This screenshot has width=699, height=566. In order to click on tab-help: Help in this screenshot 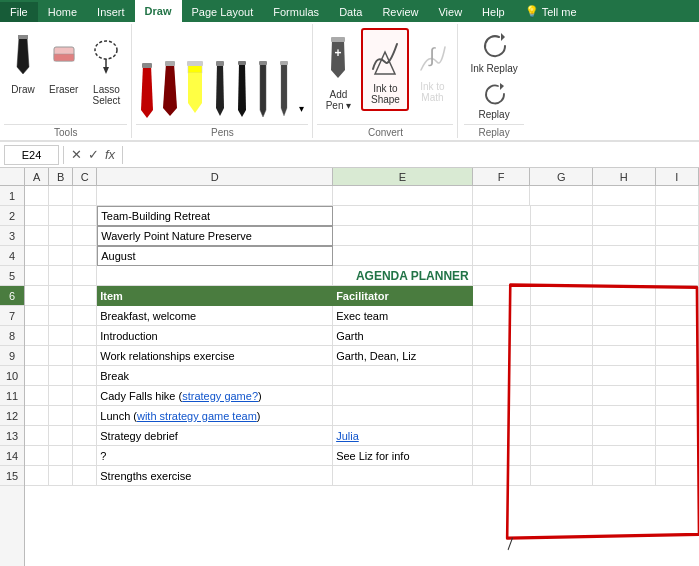, I will do `click(494, 12)`.